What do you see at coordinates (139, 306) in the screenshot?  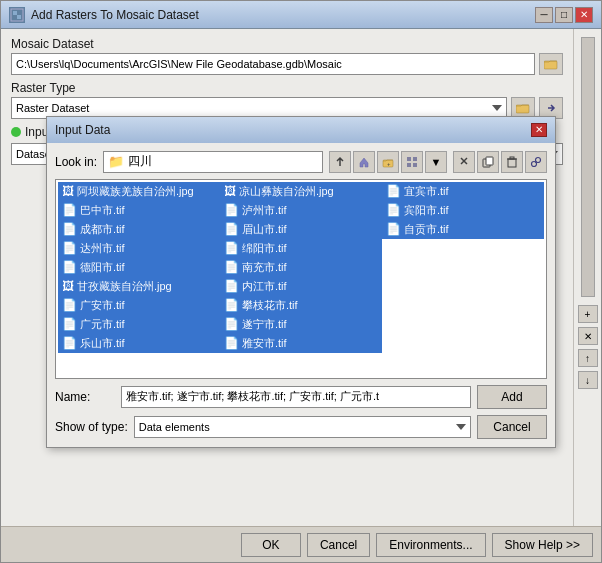 I see `file-item: 📄 广安市.tif` at bounding box center [139, 306].